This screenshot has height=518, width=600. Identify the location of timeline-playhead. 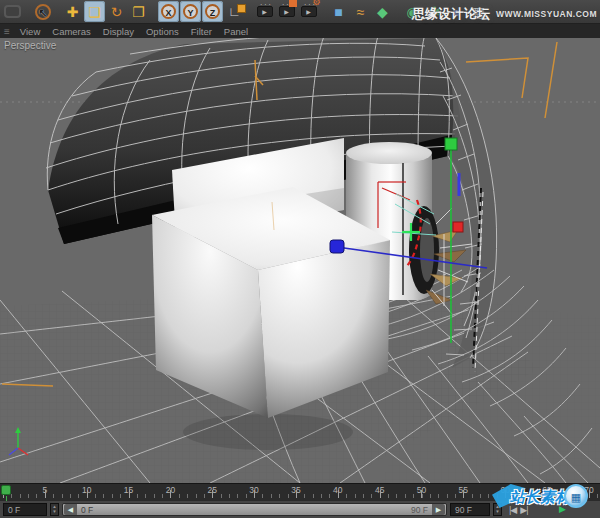
(6, 490).